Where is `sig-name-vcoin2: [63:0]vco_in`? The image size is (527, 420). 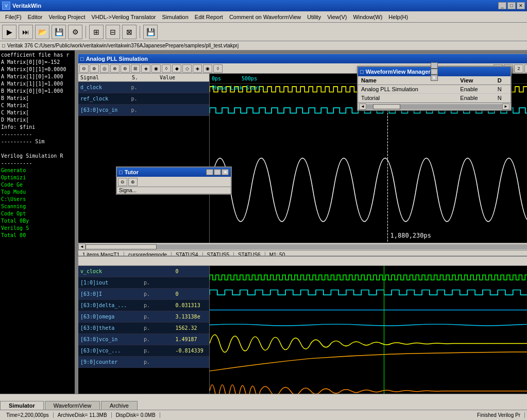
sig-name-vcoin2: [63:0]vco_in is located at coordinates (112, 339).